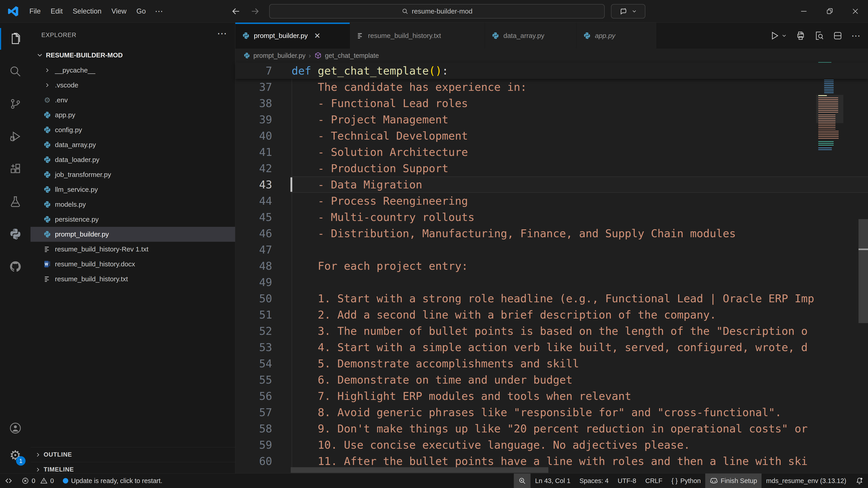 The image size is (868, 488). What do you see at coordinates (733, 481) in the screenshot?
I see `finish-setup-status: Finish Setup` at bounding box center [733, 481].